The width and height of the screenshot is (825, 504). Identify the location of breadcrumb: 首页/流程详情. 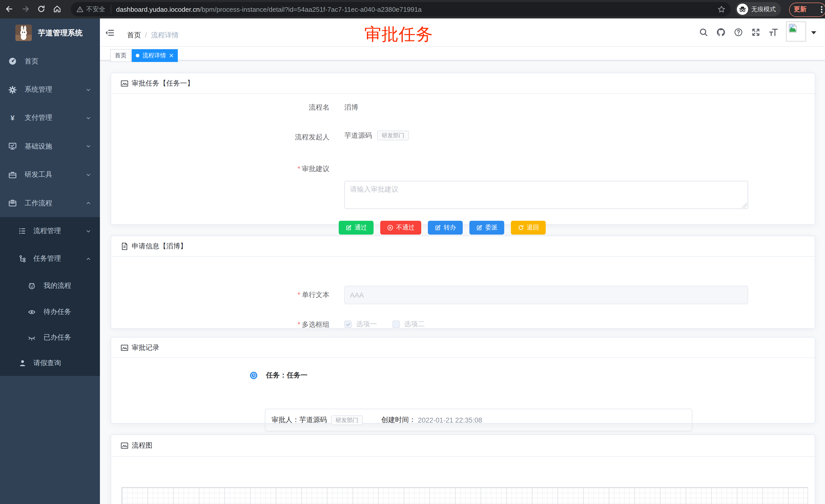
(153, 35).